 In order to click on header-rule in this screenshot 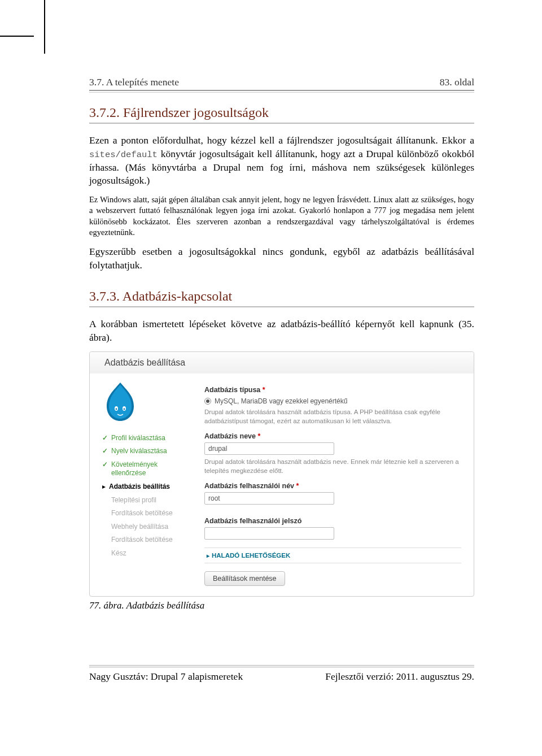, I will do `click(282, 92)`.